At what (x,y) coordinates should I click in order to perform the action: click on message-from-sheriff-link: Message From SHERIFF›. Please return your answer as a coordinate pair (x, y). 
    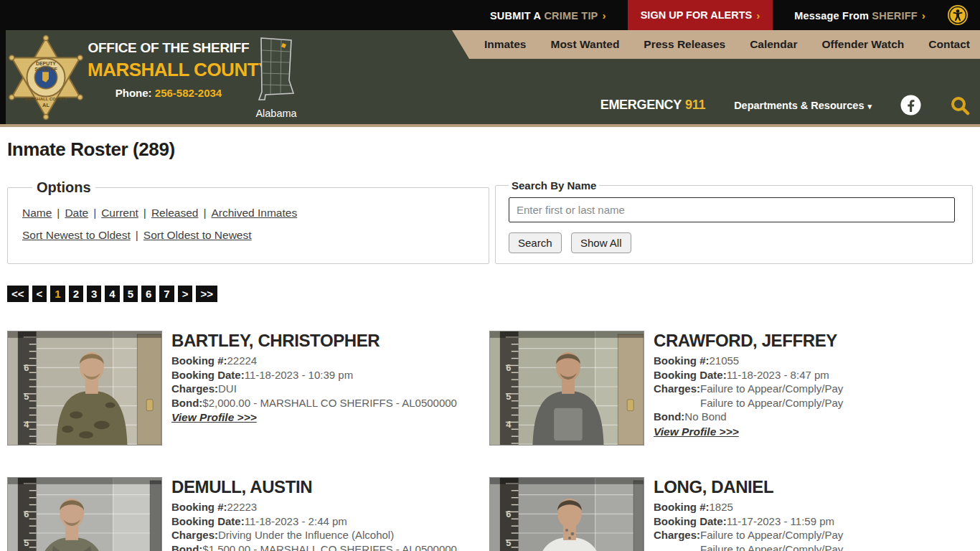
    Looking at the image, I should click on (859, 16).